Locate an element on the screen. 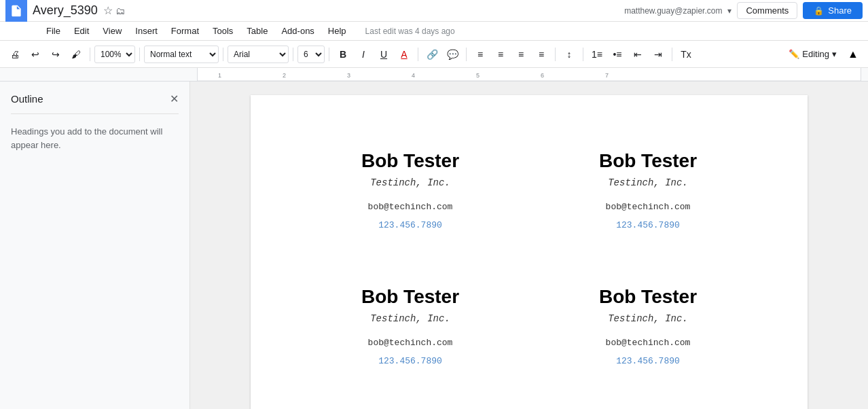 The height and width of the screenshot is (409, 868). align-left-button: ≡ is located at coordinates (480, 54).